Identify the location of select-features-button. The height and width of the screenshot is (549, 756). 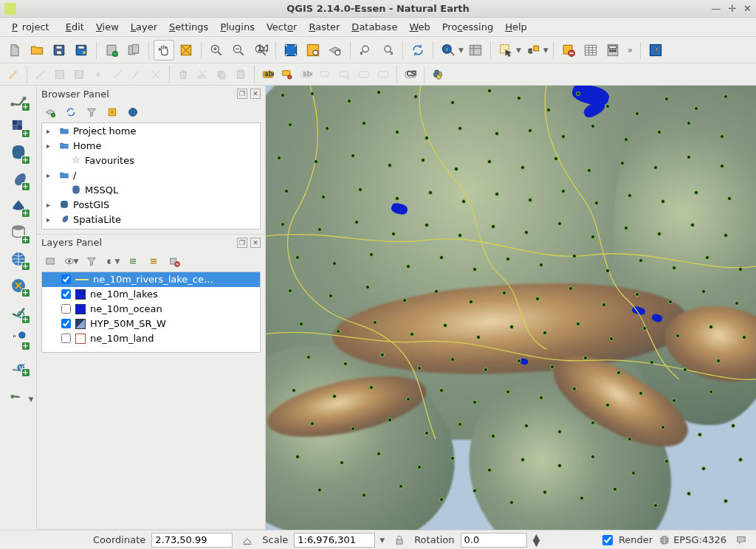
(506, 50).